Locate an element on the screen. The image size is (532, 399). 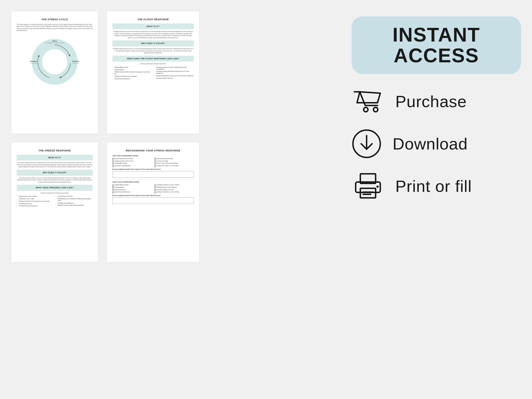
flight-col2-item2: Constantly needing stimulation through m… is located at coordinates (175, 73).